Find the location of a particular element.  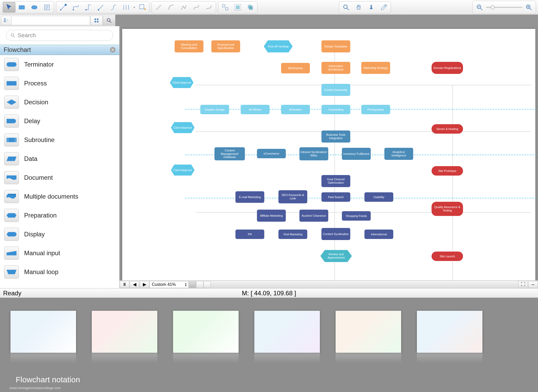

node-approve-3: Client Approve is located at coordinates (183, 170).